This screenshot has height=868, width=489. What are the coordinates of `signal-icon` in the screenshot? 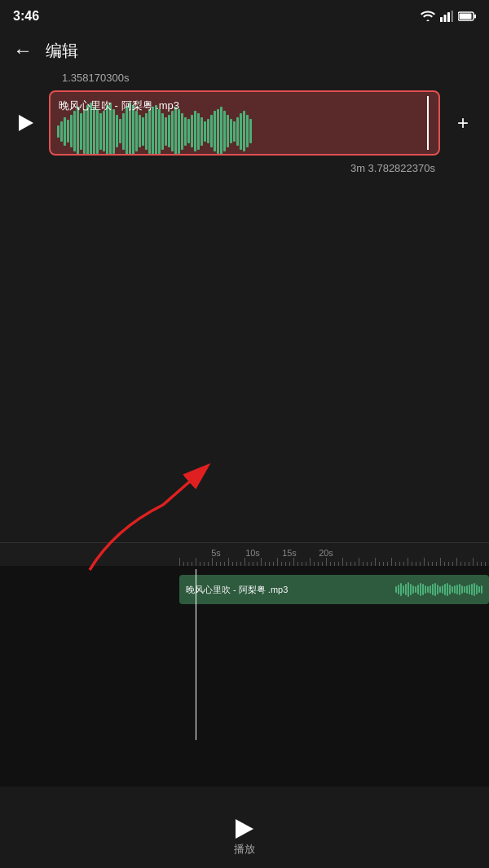 It's located at (447, 16).